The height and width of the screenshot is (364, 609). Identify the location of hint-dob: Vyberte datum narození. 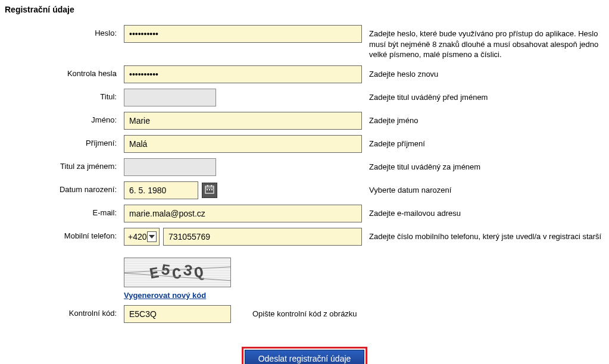
(483, 189).